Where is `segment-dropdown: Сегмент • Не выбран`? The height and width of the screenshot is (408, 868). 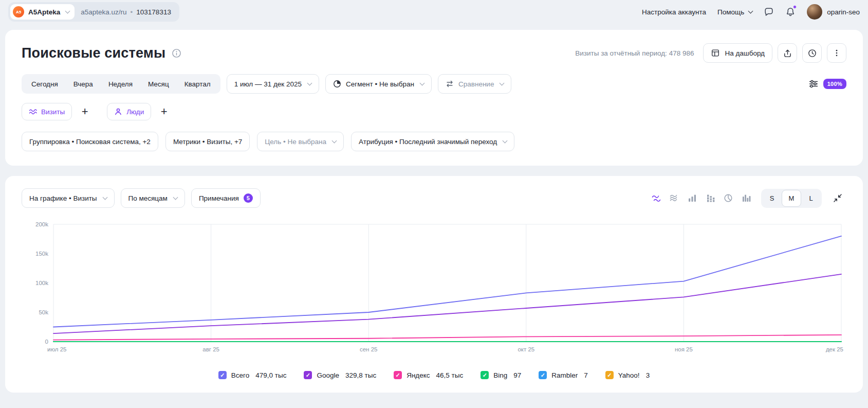
segment-dropdown: Сегмент • Не выбран is located at coordinates (378, 84).